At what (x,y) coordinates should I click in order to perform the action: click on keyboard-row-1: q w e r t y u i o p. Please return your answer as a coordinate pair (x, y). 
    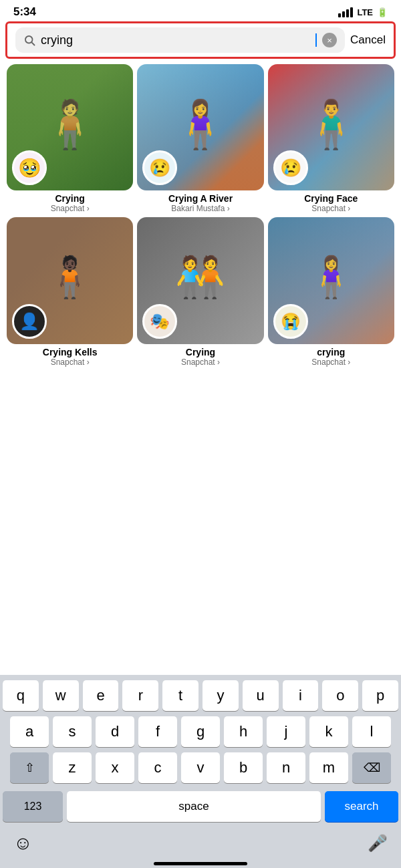
    Looking at the image, I should click on (200, 696).